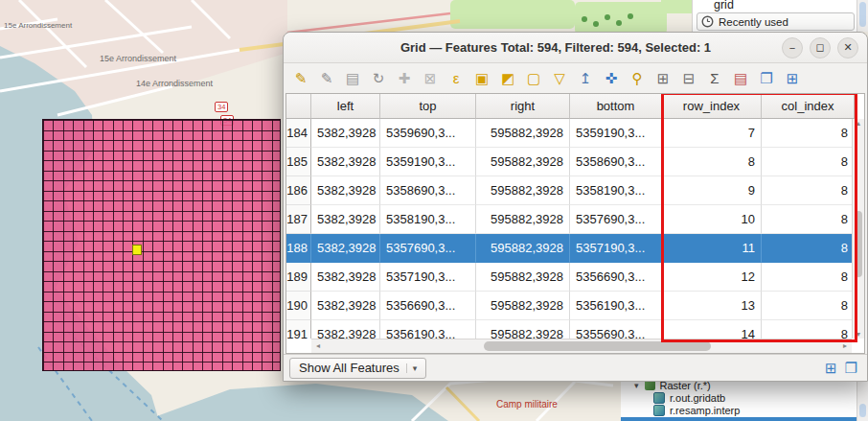 The image size is (868, 421). Describe the element at coordinates (428, 162) in the screenshot. I see `cell-top: 5359190,3...` at that location.